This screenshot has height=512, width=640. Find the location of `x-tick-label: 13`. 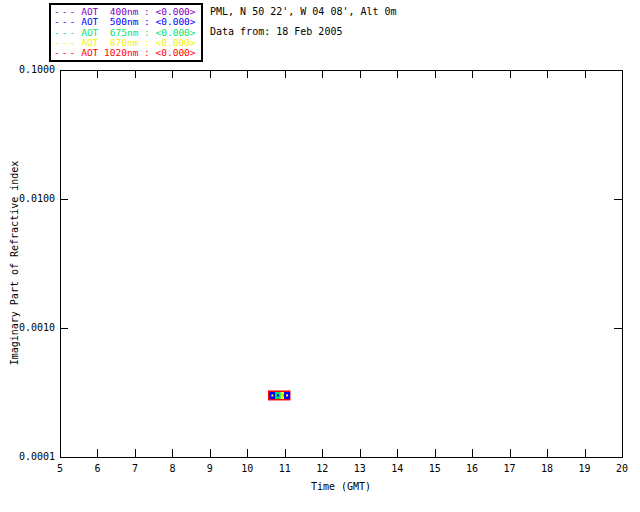

x-tick-label: 13 is located at coordinates (360, 468).